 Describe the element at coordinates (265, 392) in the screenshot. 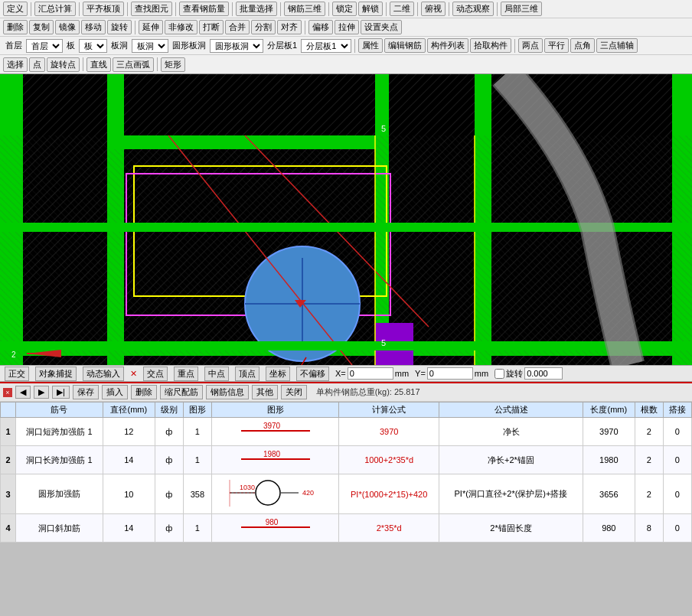

I see `other-btn: 其他` at that location.